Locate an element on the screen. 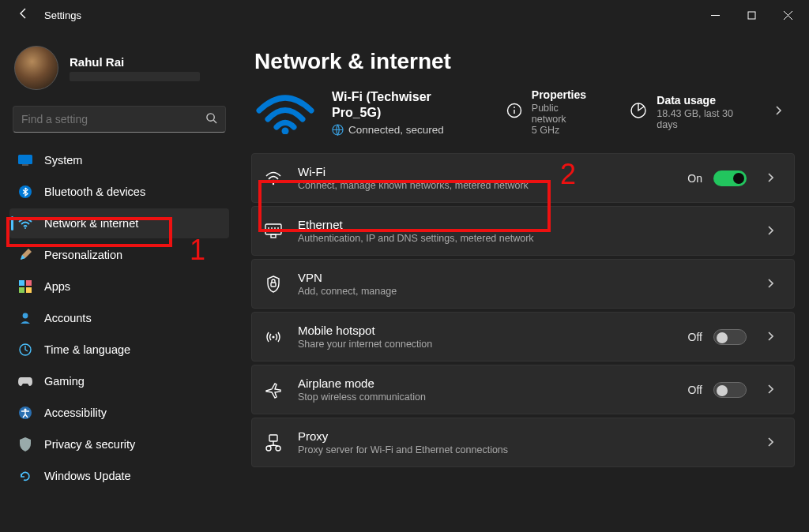 The image size is (809, 532). network-status-row: Wi-Fi (Techwiser Pro_5G) Connected, secu… is located at coordinates (523, 121).